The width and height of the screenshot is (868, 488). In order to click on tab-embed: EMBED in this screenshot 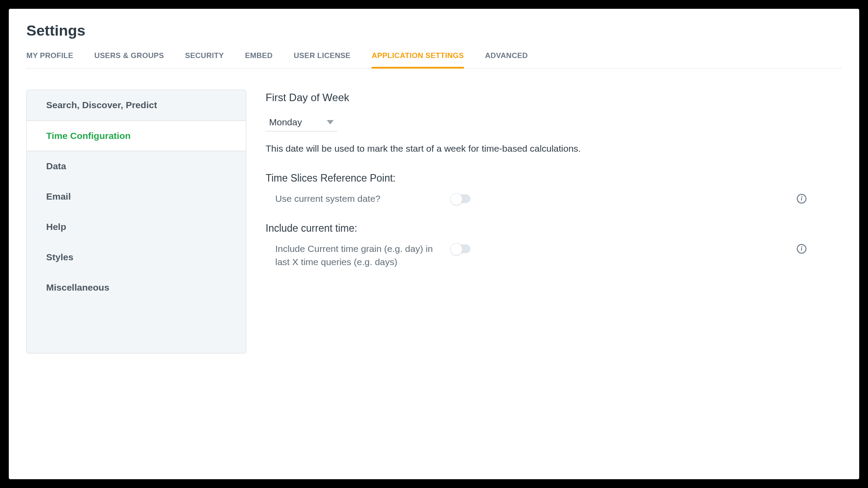, I will do `click(259, 58)`.